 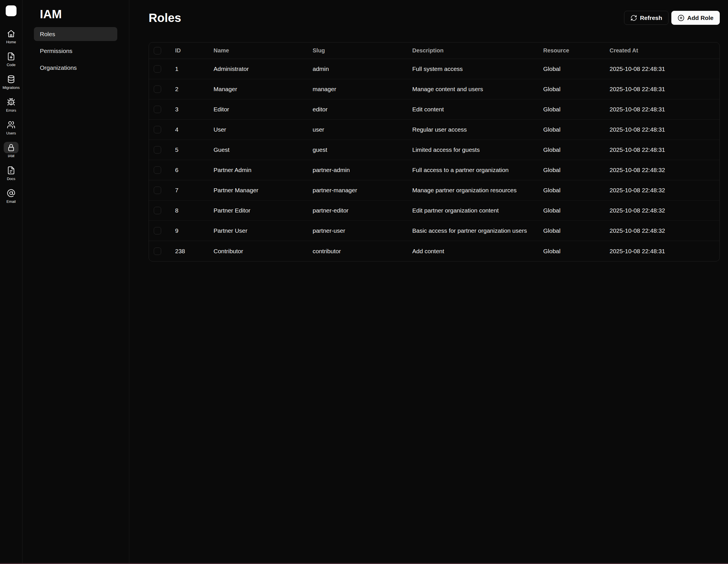 What do you see at coordinates (263, 129) in the screenshot?
I see `cell-name: User` at bounding box center [263, 129].